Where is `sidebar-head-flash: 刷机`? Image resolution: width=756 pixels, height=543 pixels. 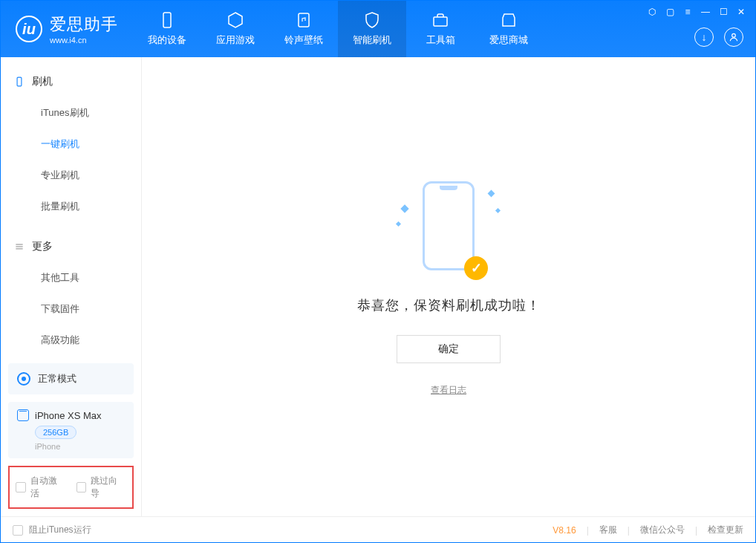
sidebar-head-flash: 刷机 is located at coordinates (71, 82).